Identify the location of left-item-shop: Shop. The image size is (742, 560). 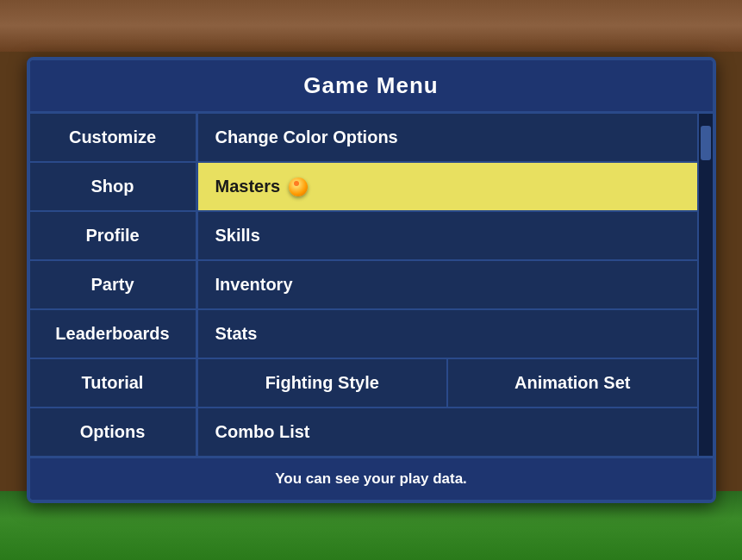
(113, 188).